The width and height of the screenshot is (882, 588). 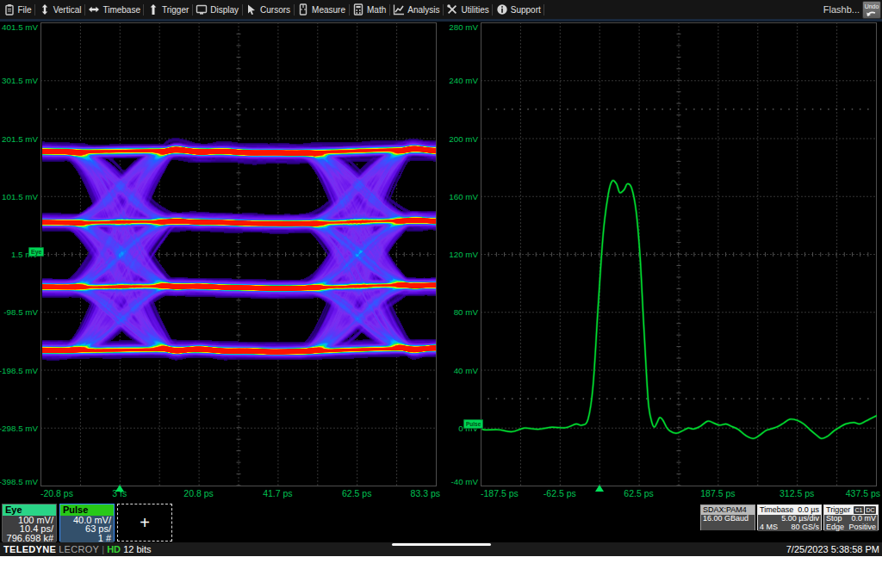 I want to click on menu-item-label: Utilities, so click(x=475, y=10).